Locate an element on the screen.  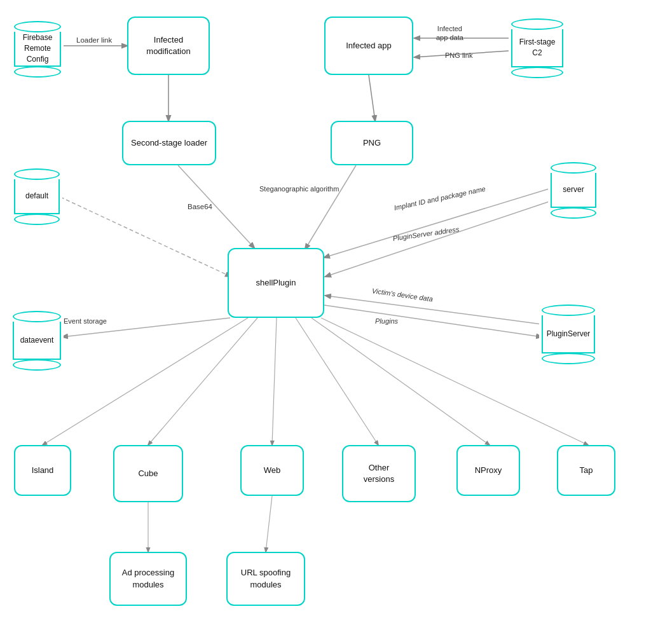
png-label: PNG is located at coordinates (372, 143).